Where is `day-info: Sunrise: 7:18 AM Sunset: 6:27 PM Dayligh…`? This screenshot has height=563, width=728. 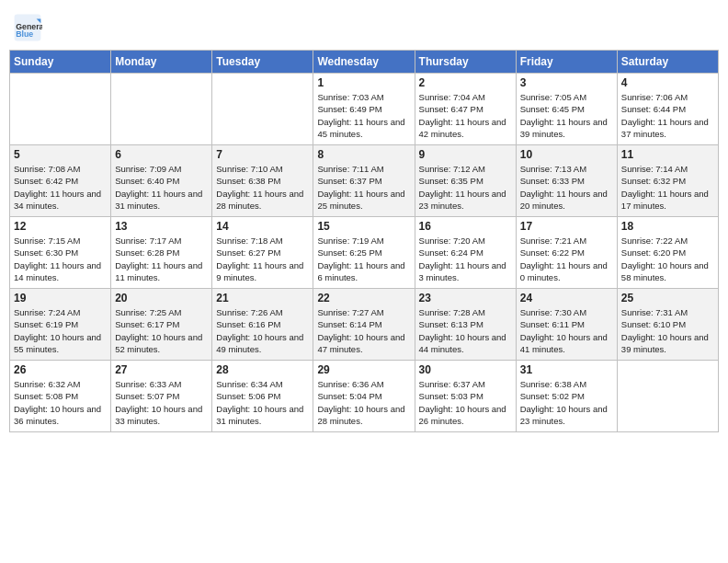 day-info: Sunrise: 7:18 AM Sunset: 6:27 PM Dayligh… is located at coordinates (263, 259).